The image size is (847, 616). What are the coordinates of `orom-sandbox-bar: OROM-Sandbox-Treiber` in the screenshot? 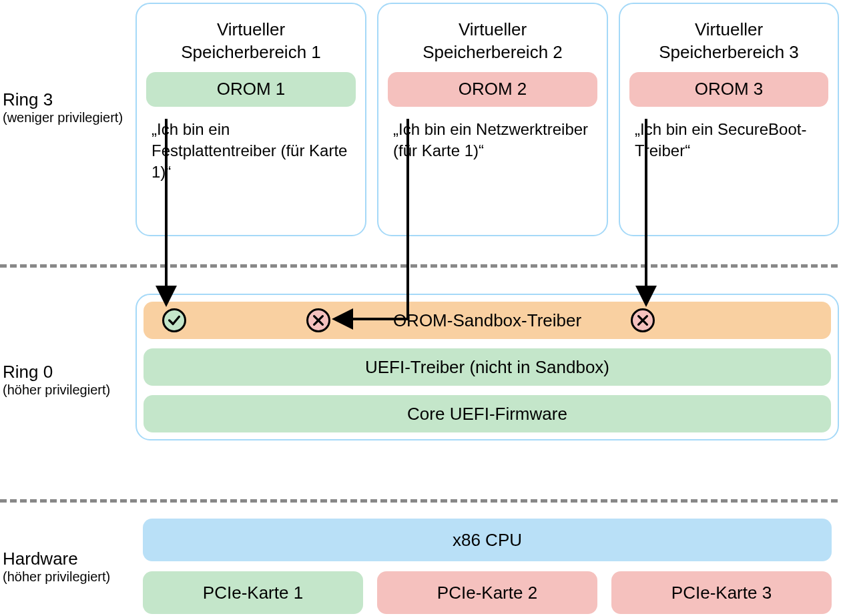 It's located at (487, 320).